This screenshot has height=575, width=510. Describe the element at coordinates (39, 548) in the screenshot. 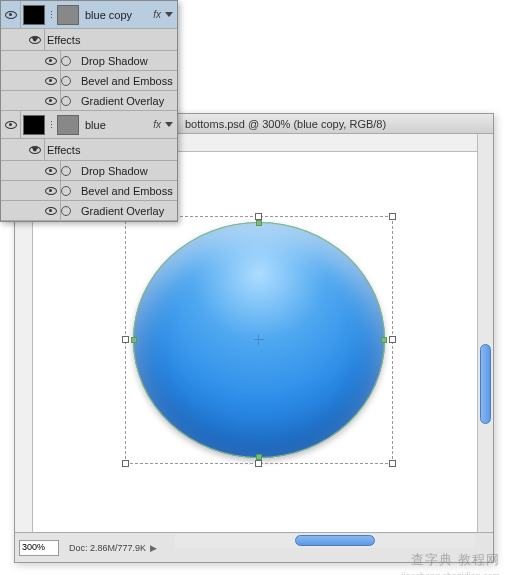

I see `zoom-field: 300%` at that location.